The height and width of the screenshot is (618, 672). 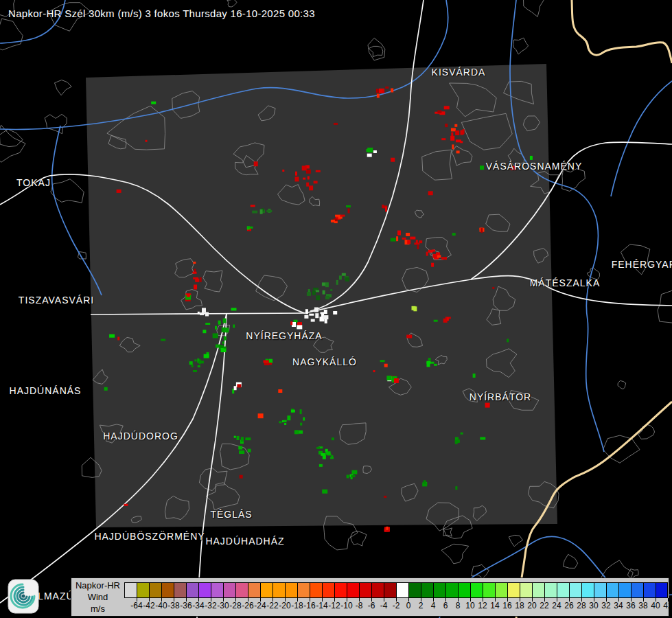 What do you see at coordinates (434, 606) in the screenshot?
I see `legend-value-label: 4` at bounding box center [434, 606].